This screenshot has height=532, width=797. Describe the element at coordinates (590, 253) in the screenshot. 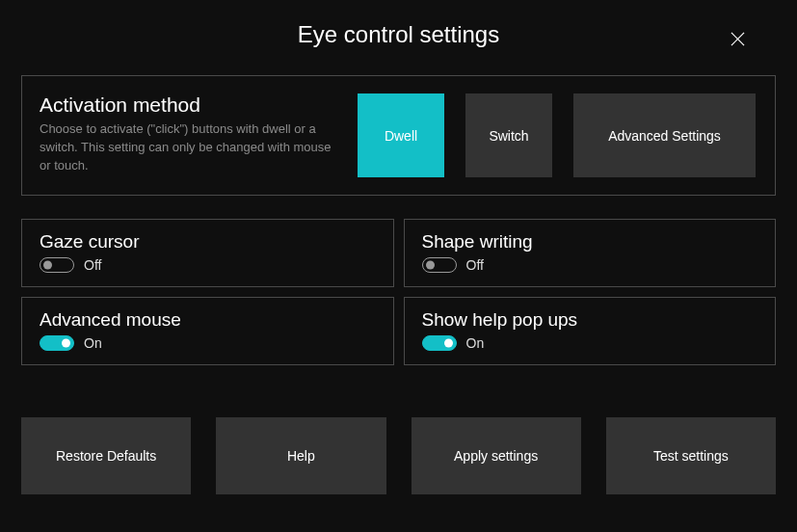

I see `shape-writing-panel: Shape writing Off` at that location.